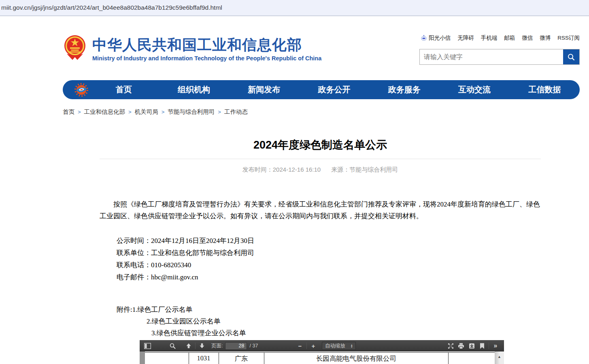 The image size is (589, 364). What do you see at coordinates (297, 169) in the screenshot?
I see `publish-time: 2024-12-16 16:10` at bounding box center [297, 169].